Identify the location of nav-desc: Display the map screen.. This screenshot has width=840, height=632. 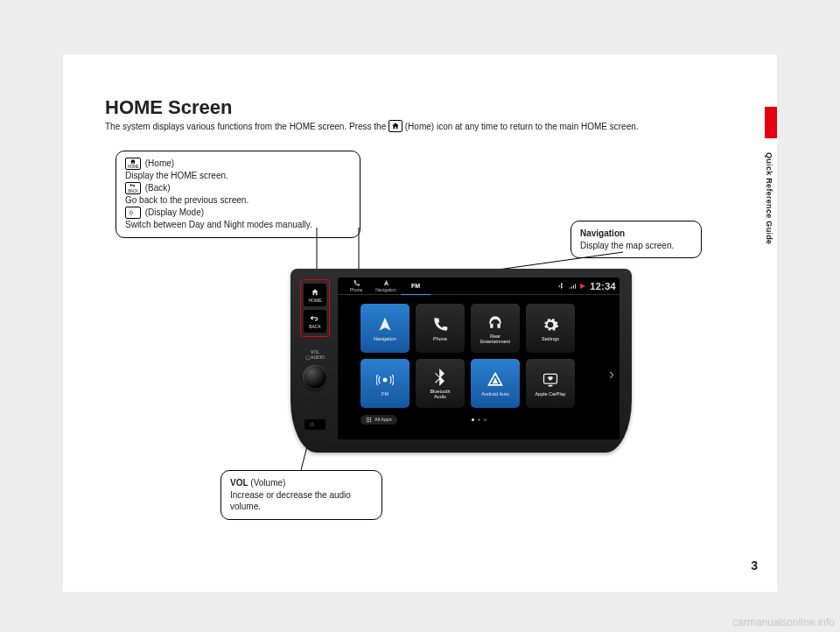
(626, 245).